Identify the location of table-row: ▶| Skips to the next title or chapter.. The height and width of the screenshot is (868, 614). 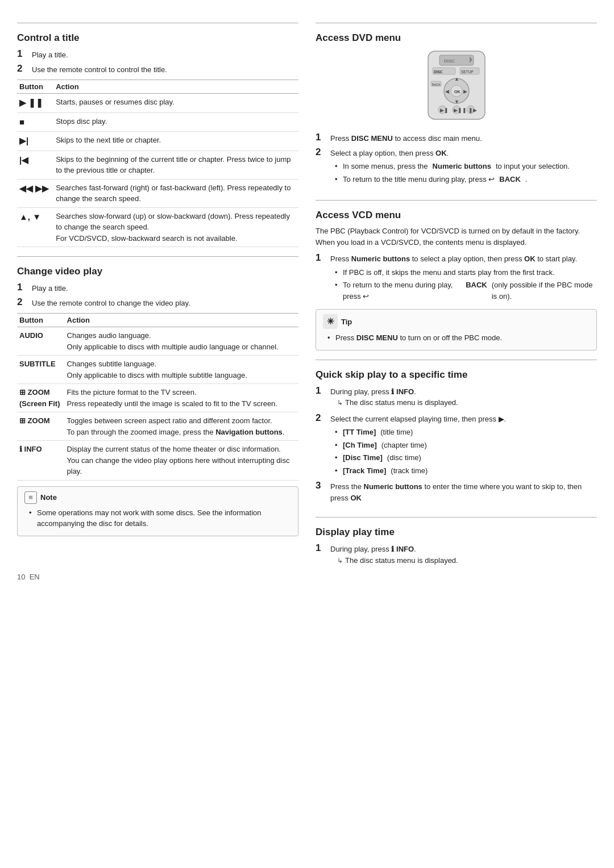
(158, 141).